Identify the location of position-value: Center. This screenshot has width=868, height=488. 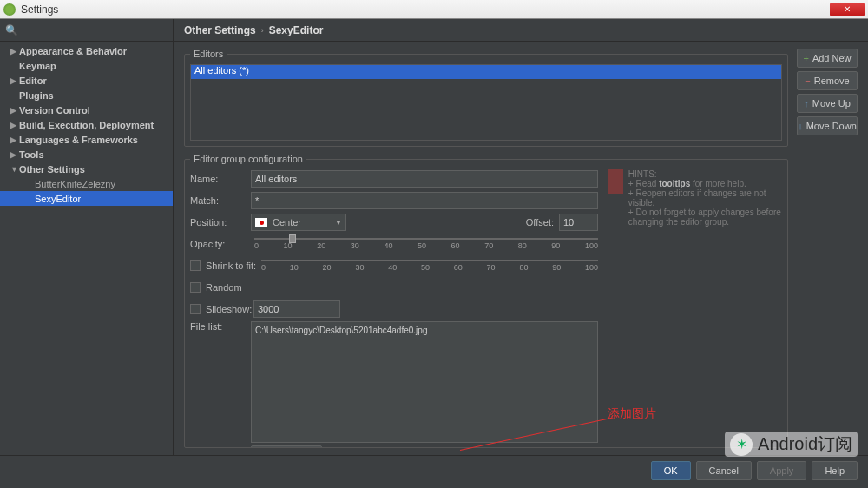
(286, 222).